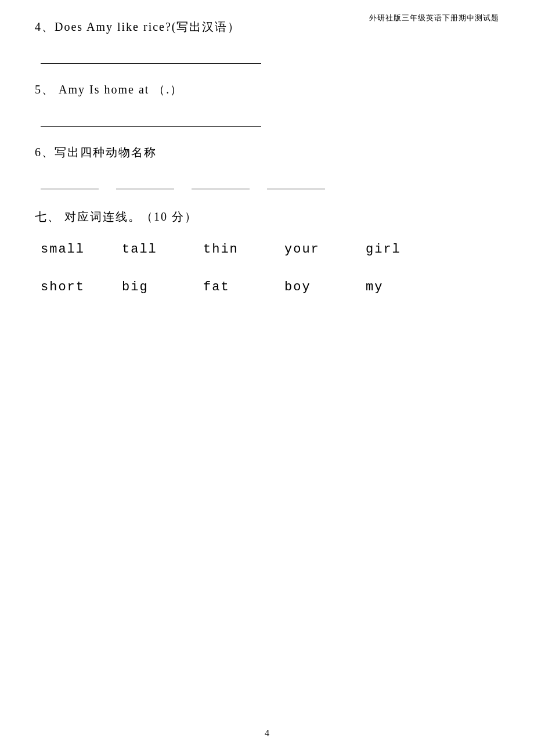 The image size is (534, 756). I want to click on word-tall: tall, so click(163, 250).